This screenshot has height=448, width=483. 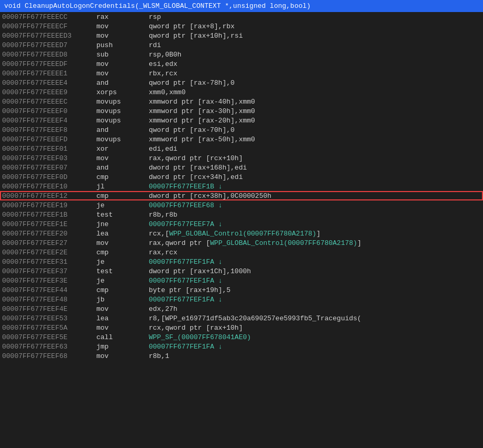 I want to click on address: 00007FF677FEEF3E, so click(x=49, y=281).